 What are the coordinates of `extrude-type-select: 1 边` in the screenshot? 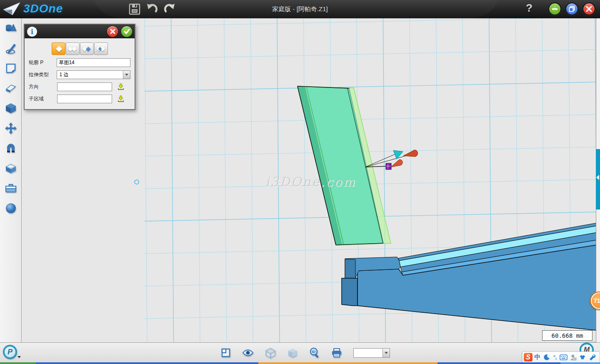 It's located at (93, 75).